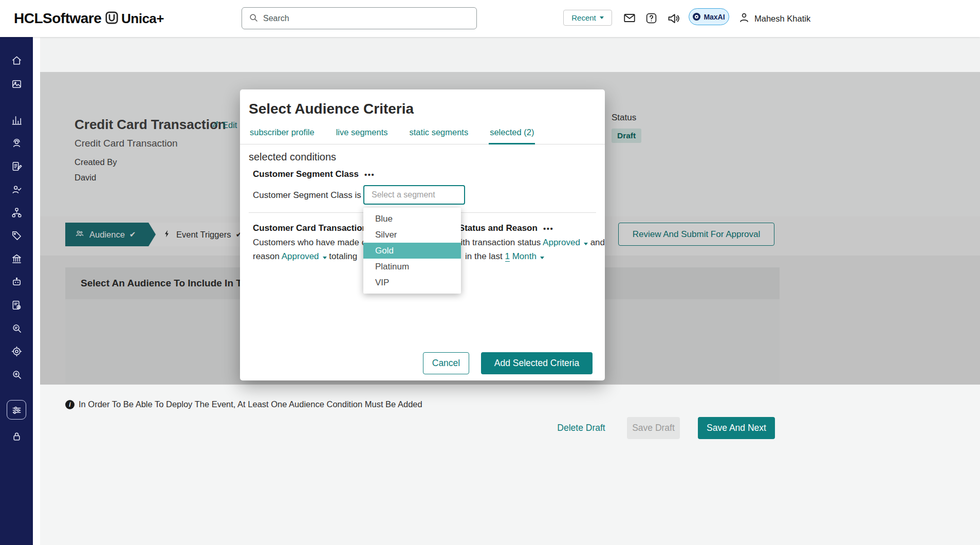 This screenshot has height=545, width=980. I want to click on dropdown-option-silver: Silver, so click(412, 234).